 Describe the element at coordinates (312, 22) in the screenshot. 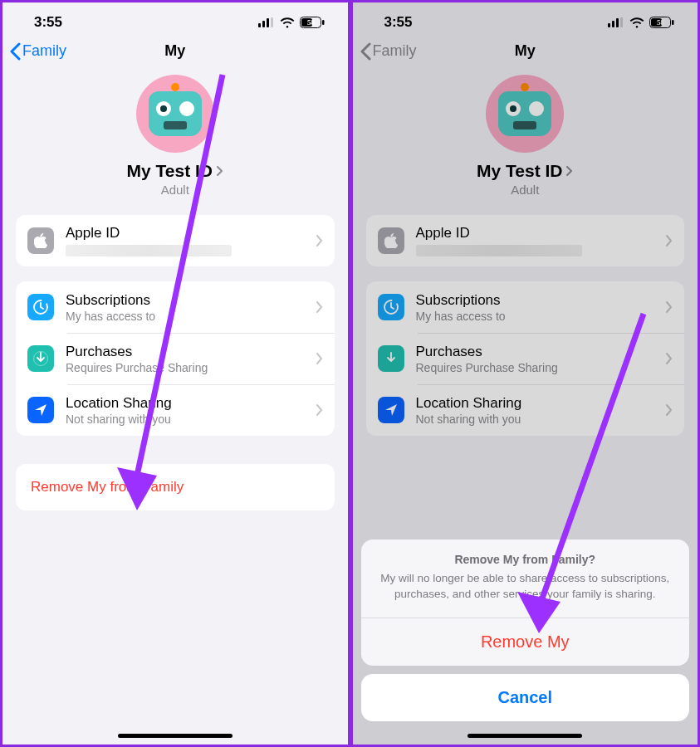

I see `battery-icon: 58` at that location.